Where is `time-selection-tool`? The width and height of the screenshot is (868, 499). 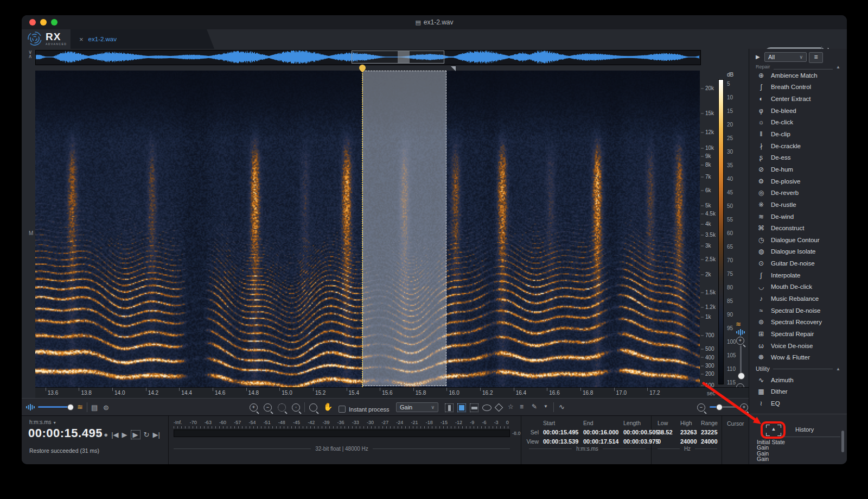
time-selection-tool is located at coordinates (449, 408).